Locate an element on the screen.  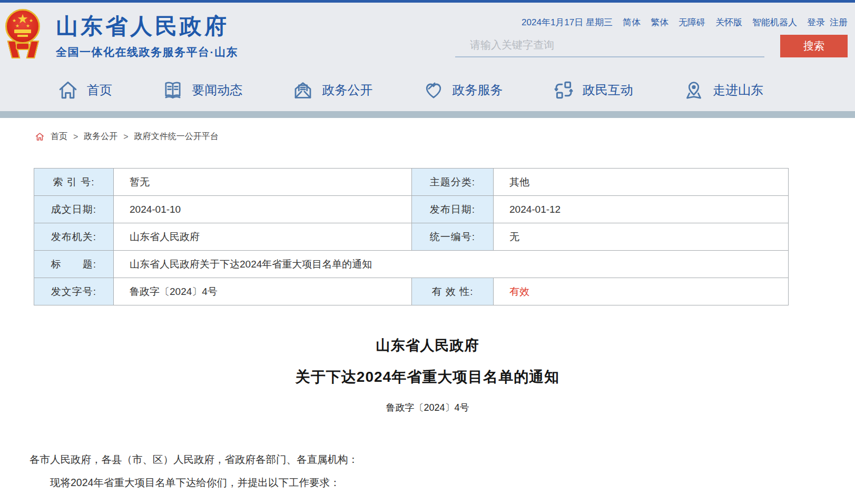
meta-value-written-date: 2024-01-10 is located at coordinates (263, 210).